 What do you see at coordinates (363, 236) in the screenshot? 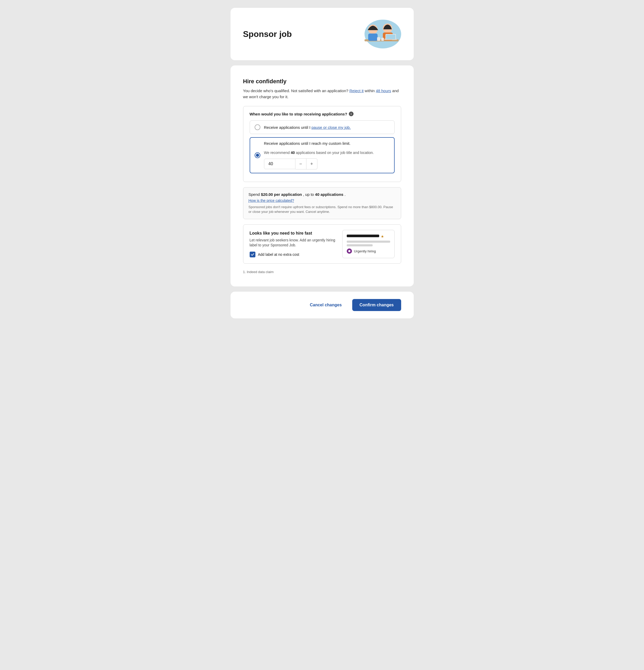
I see `preview-title-bar` at bounding box center [363, 236].